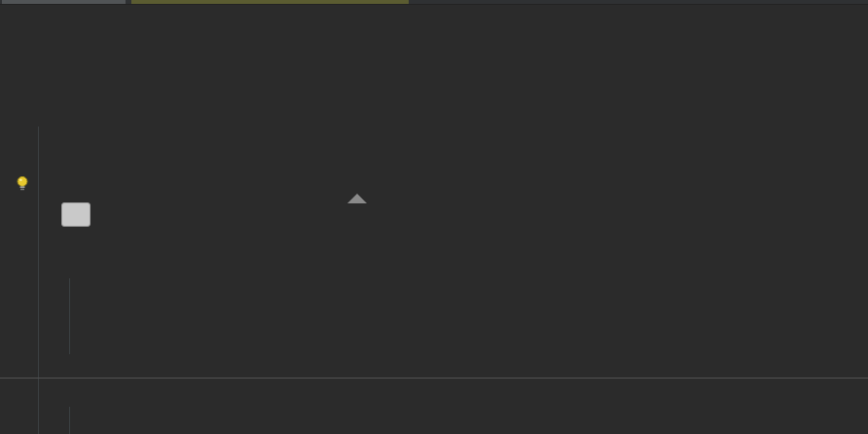  I want to click on tab-strip-active, so click(271, 2).